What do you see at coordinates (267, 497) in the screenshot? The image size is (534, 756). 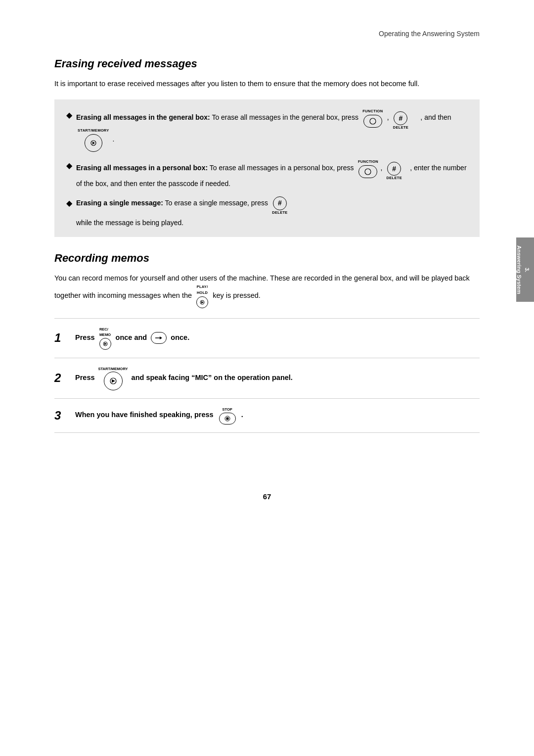 I see `page-number: 67` at bounding box center [267, 497].